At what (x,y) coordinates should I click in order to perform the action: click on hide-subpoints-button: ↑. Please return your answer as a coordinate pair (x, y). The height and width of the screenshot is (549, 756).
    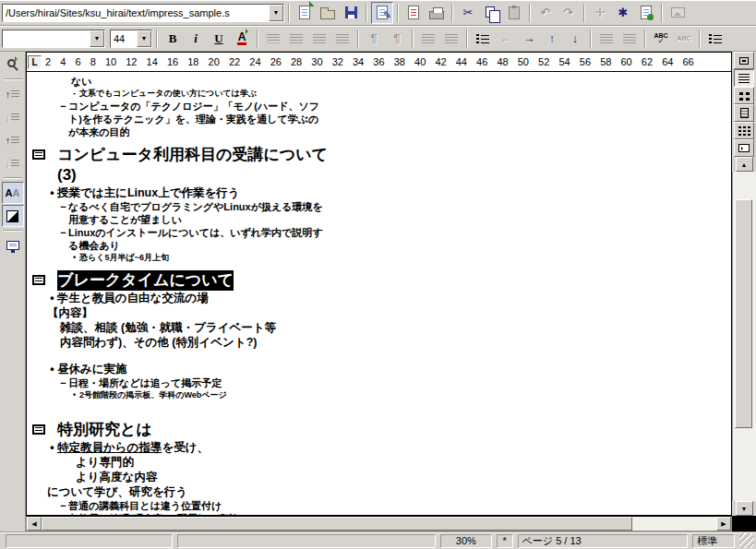
    Looking at the image, I should click on (13, 94).